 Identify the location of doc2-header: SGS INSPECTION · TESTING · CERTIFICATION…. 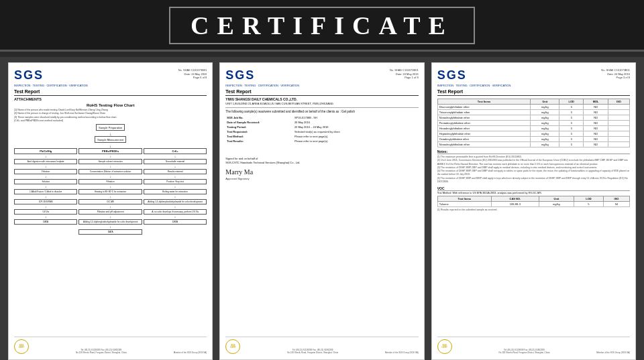
(322, 82).